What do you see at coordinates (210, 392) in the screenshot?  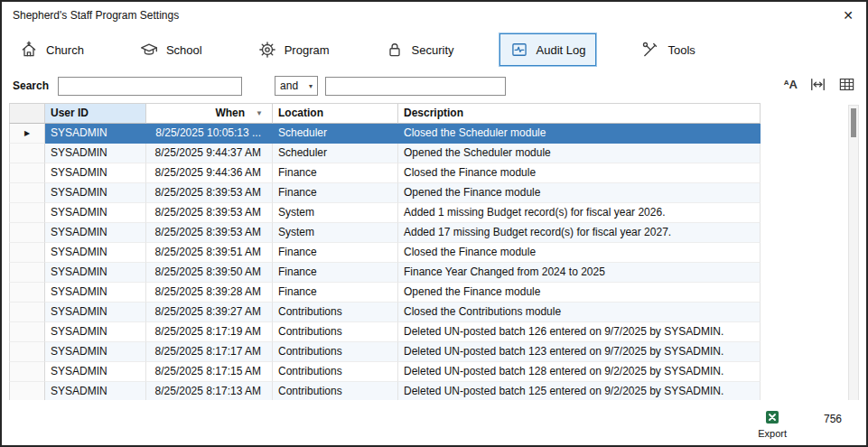 I see `cell-when: 8/25/2025 8:17:13 AM` at bounding box center [210, 392].